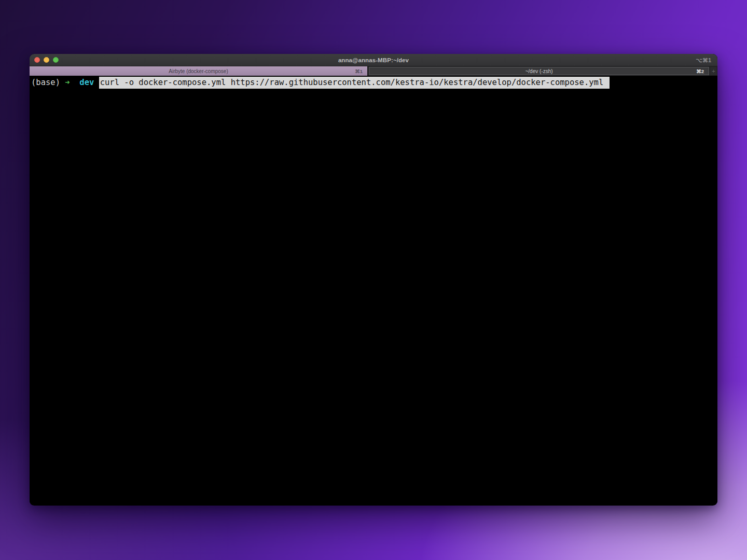  Describe the element at coordinates (355, 83) in the screenshot. I see `selected-command-text: curl -o docker-compose.yml https://raw.g…` at that location.